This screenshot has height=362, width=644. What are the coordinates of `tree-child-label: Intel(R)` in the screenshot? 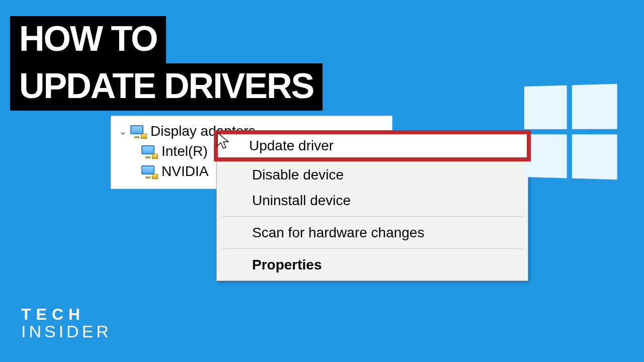 It's located at (185, 151).